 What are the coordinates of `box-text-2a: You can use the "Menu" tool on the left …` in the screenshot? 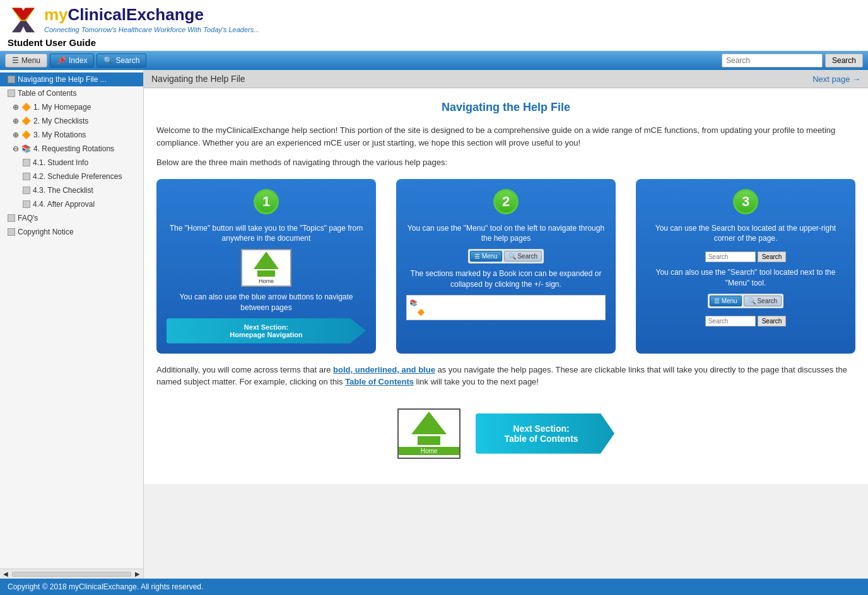 It's located at (506, 234).